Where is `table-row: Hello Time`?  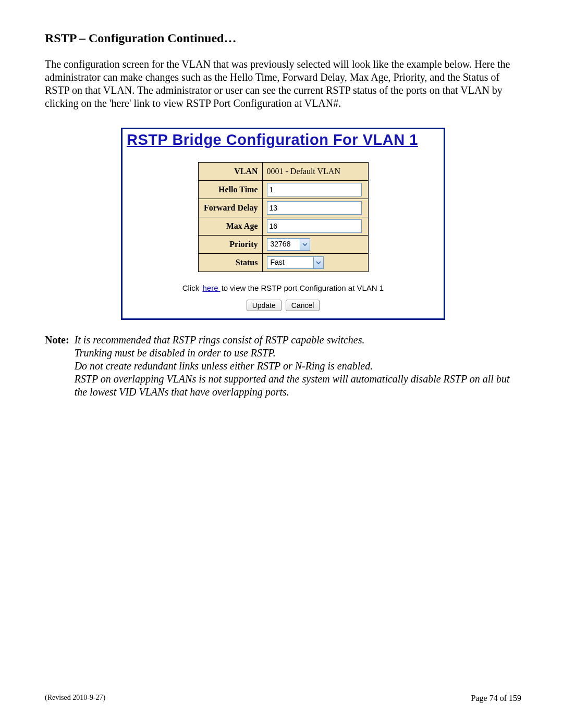 table-row: Hello Time is located at coordinates (283, 190).